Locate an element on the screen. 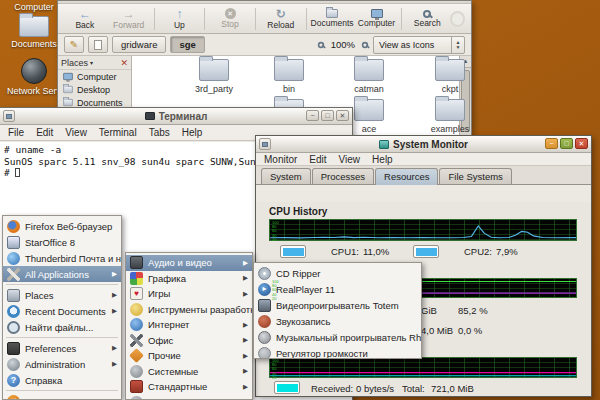 This screenshot has width=600, height=400. menu-item-partial is located at coordinates (189, 398).